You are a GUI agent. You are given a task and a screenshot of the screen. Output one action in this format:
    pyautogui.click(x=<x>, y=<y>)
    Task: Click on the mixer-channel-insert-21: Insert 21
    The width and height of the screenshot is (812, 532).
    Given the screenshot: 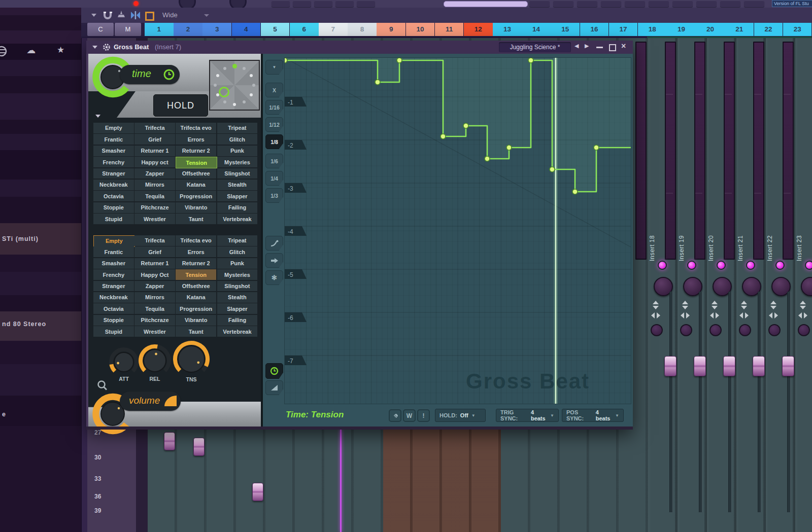 What is the action you would take?
    pyautogui.click(x=751, y=285)
    